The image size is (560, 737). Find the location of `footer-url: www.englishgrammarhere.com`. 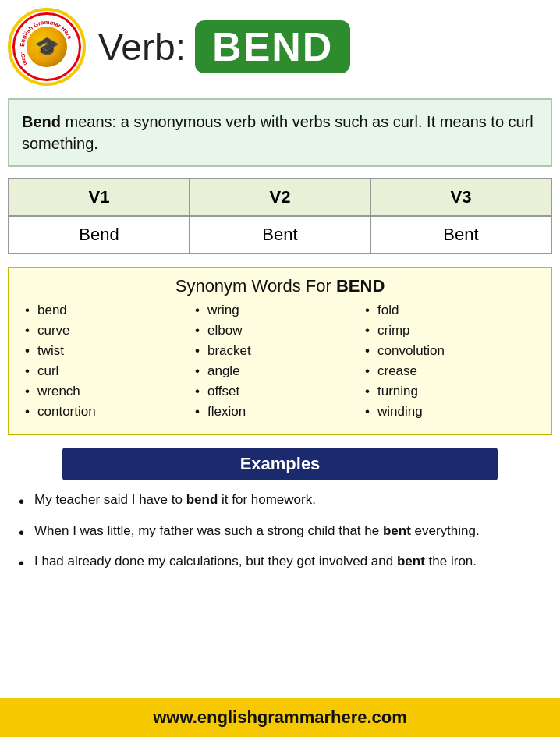

footer-url: www.englishgrammarhere.com is located at coordinates (280, 718).